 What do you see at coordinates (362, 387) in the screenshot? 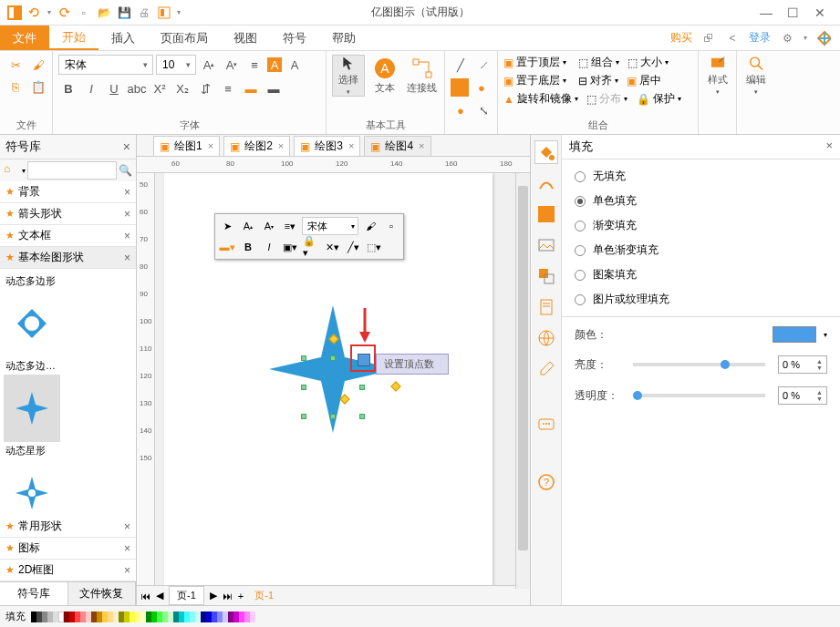
I see `handle-e` at bounding box center [362, 387].